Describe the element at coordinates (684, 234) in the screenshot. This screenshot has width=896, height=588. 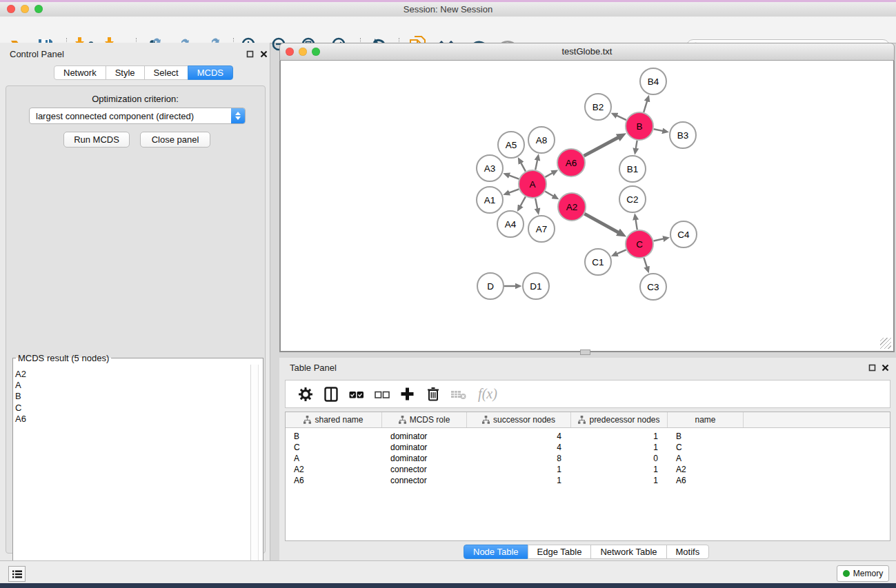
I see `graph-node-C4: C4` at that location.